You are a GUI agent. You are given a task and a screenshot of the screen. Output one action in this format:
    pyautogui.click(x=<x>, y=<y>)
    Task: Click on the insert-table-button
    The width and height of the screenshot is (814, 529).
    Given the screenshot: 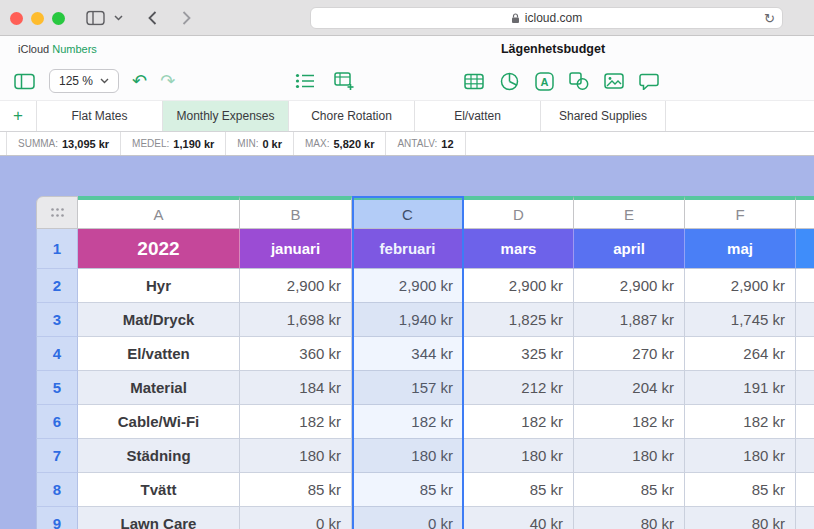 What is the action you would take?
    pyautogui.click(x=474, y=81)
    